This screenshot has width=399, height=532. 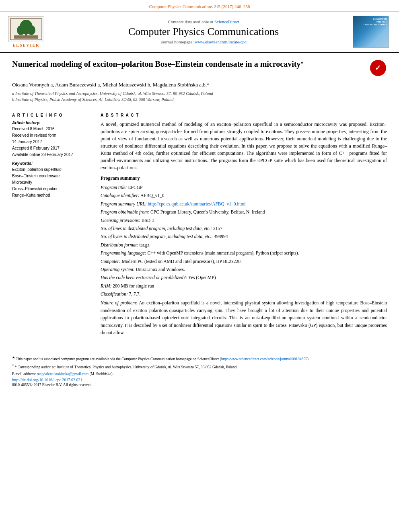 I want to click on keyword-4: Gross–Pitaevskii equation, so click(x=52, y=189).